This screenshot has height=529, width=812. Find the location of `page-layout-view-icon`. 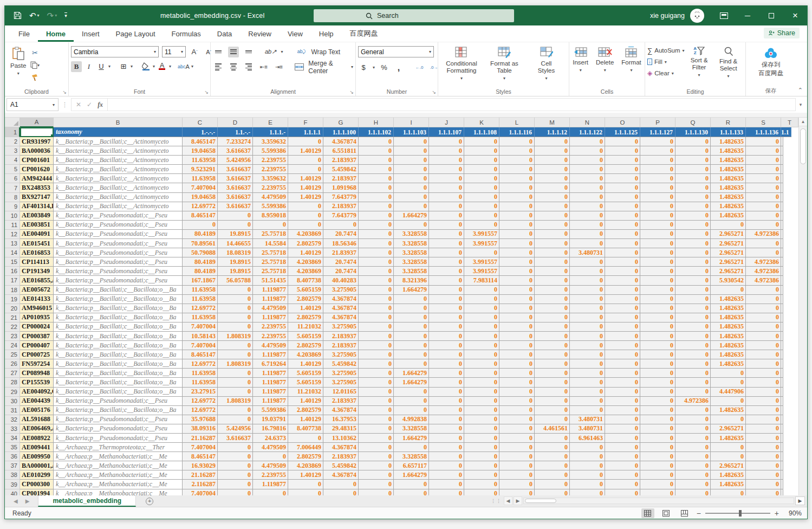

page-layout-view-icon is located at coordinates (666, 513).